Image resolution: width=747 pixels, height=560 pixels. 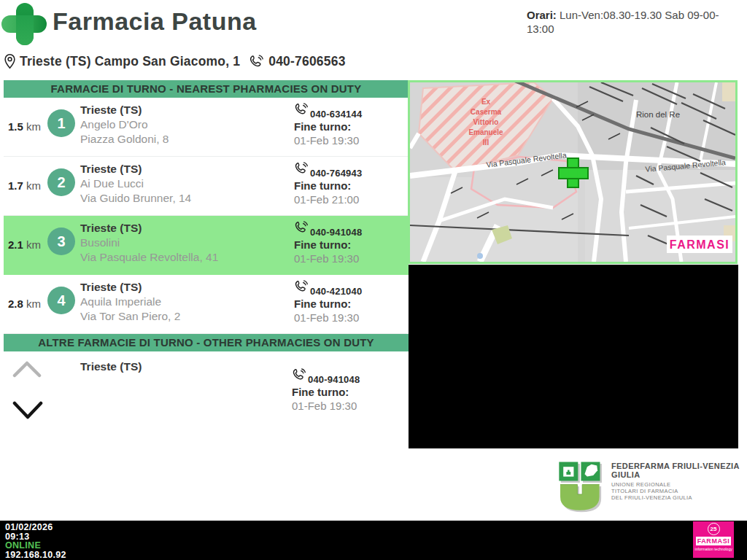 What do you see at coordinates (136, 184) in the screenshot?
I see `pharmacy-name: Ai Due Lucci` at bounding box center [136, 184].